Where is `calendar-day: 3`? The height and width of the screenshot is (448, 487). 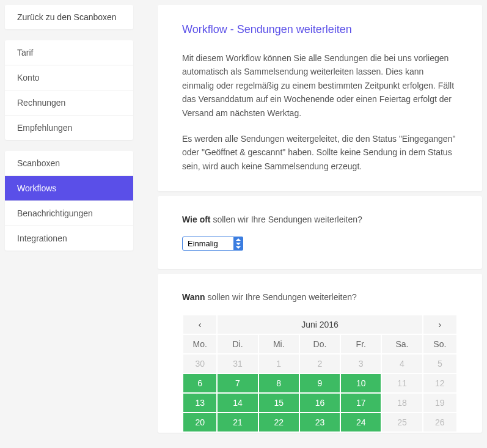 calendar-day: 3 is located at coordinates (361, 364).